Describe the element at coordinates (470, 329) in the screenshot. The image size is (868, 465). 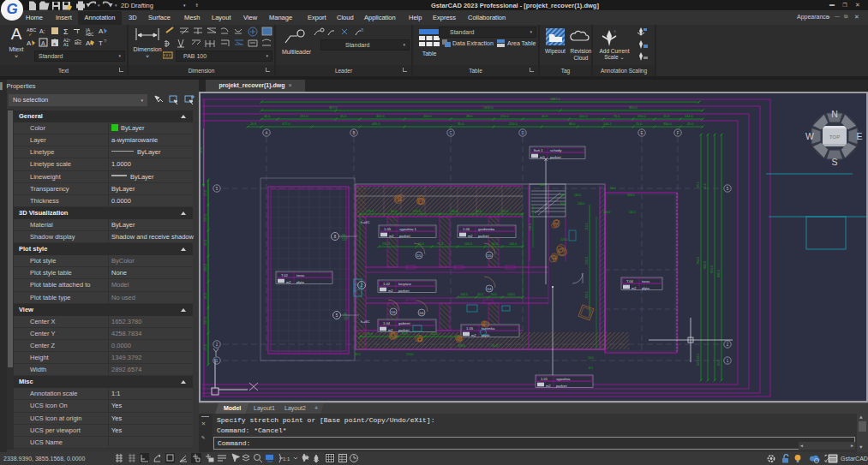
I see `svg-text: 1.05` at that location.